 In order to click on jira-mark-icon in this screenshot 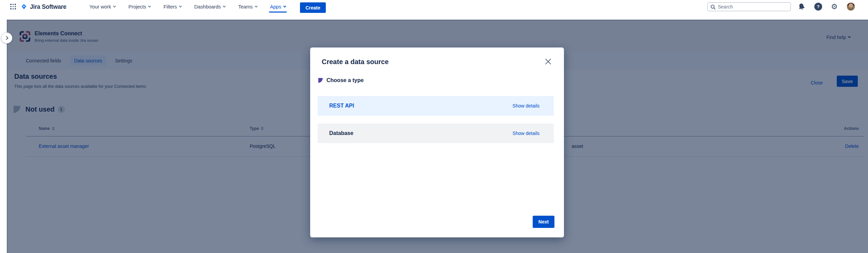, I will do `click(24, 7)`.